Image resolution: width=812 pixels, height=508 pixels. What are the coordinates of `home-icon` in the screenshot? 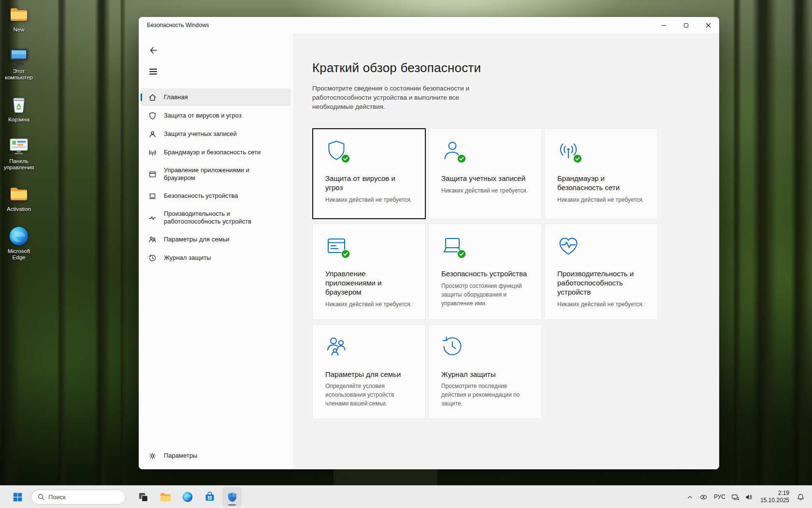 It's located at (152, 98).